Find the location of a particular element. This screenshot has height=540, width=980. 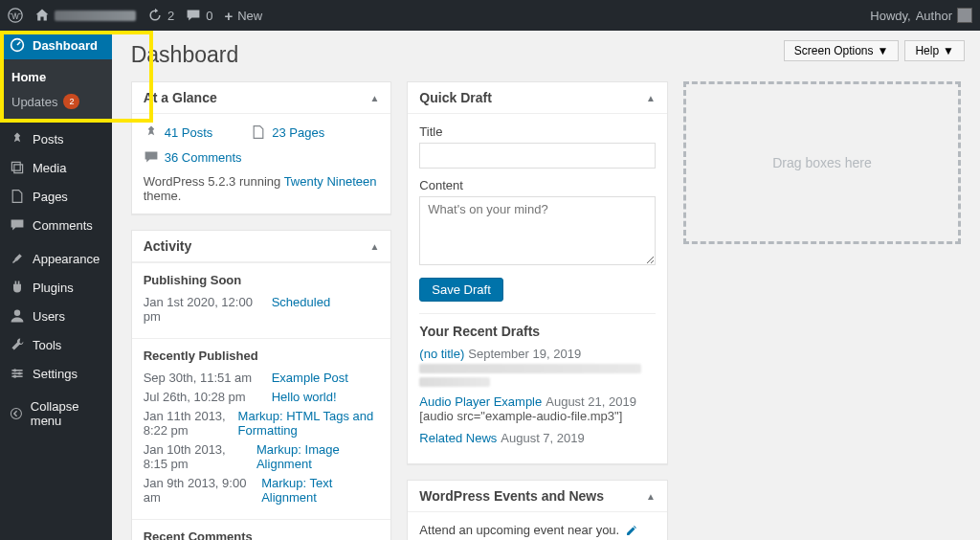

comments-icon is located at coordinates (17, 225).